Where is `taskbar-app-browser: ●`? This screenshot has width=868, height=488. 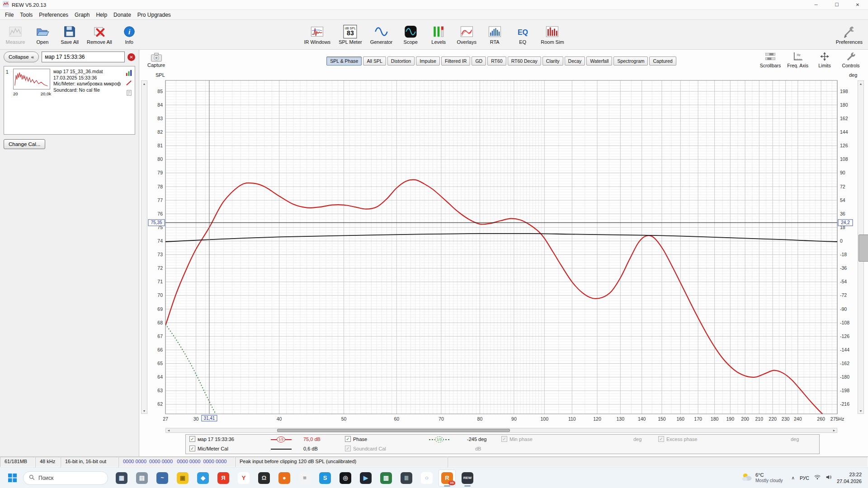
taskbar-app-browser: ● is located at coordinates (284, 478).